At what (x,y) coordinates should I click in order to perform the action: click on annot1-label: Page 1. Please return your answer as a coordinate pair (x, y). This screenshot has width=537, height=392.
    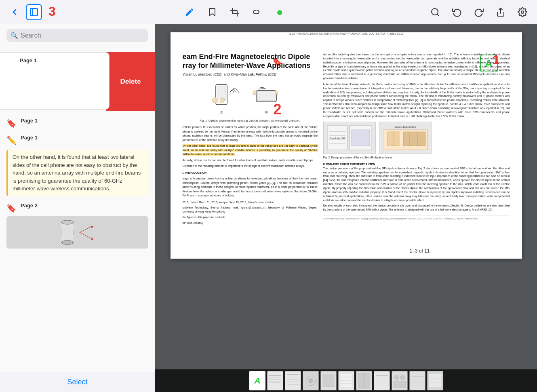
    Looking at the image, I should click on (29, 120).